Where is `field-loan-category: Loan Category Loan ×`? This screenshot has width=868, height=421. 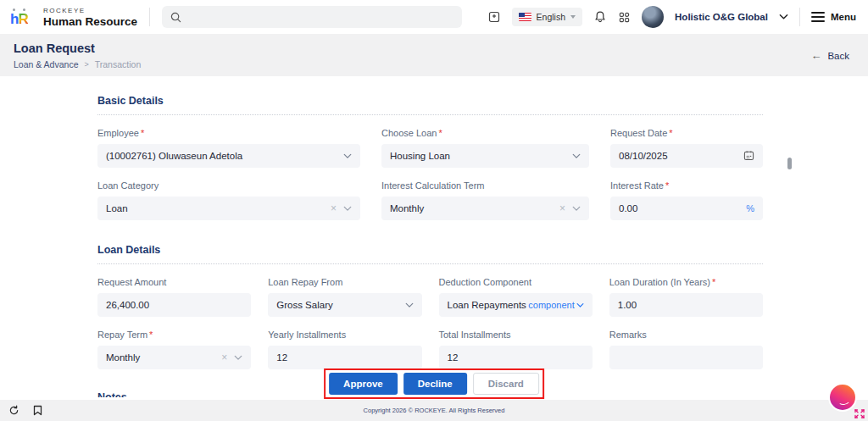
field-loan-category: Loan Category Loan × is located at coordinates (229, 200).